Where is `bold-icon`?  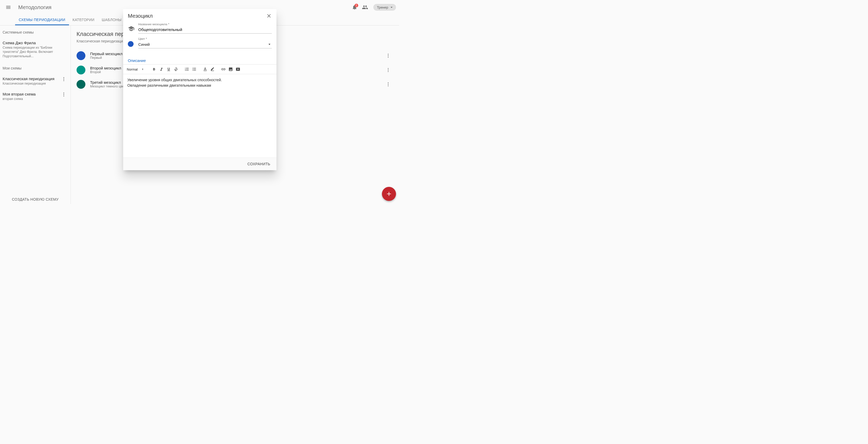
bold-icon is located at coordinates (154, 69).